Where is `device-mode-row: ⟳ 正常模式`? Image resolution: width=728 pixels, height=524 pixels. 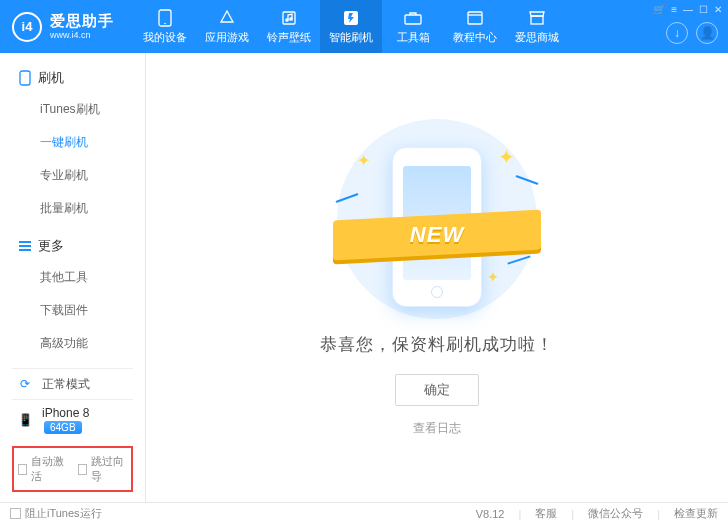
device-mode-row: ⟳ 正常模式 is located at coordinates (72, 384).